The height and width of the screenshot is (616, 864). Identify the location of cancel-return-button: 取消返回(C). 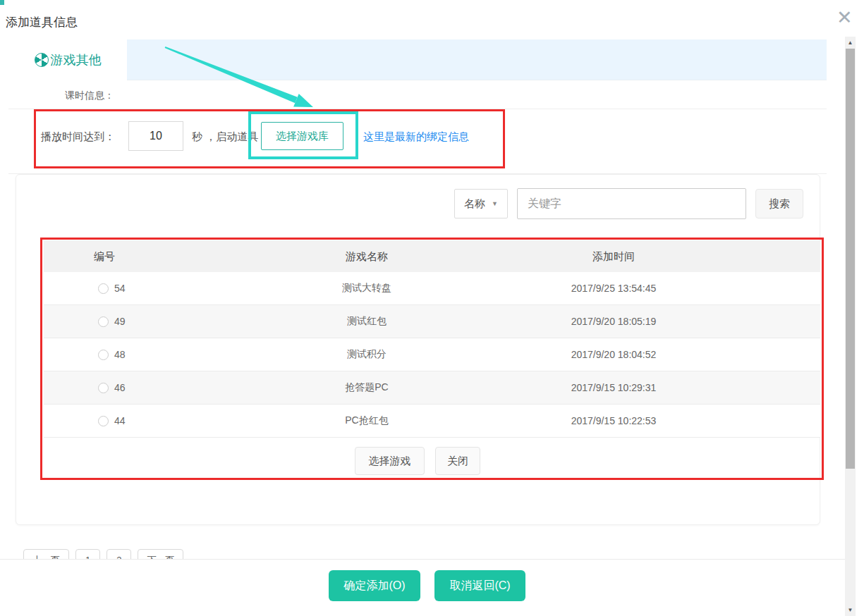
(480, 586).